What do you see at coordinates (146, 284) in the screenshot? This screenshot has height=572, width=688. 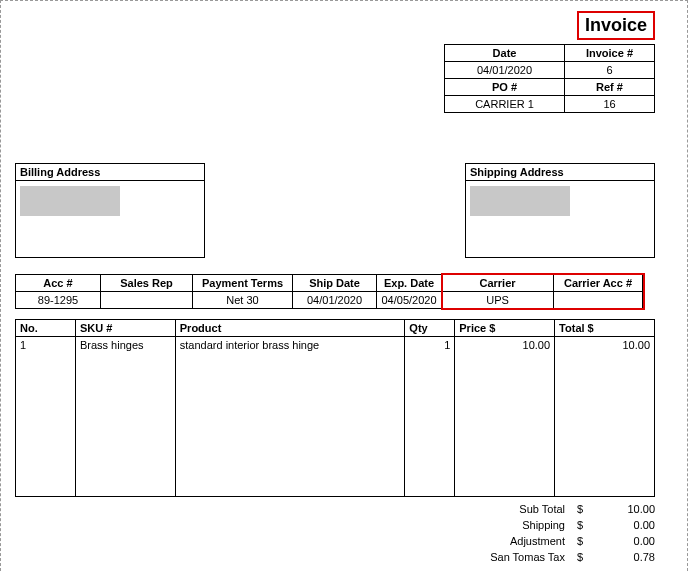 I see `info-rep-label: Sales Rep` at bounding box center [146, 284].